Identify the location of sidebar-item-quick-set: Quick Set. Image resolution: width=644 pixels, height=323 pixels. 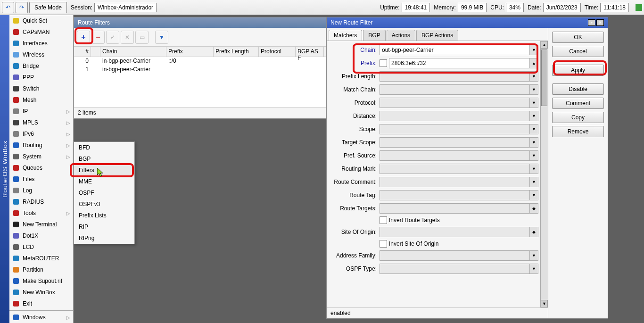
(41, 21).